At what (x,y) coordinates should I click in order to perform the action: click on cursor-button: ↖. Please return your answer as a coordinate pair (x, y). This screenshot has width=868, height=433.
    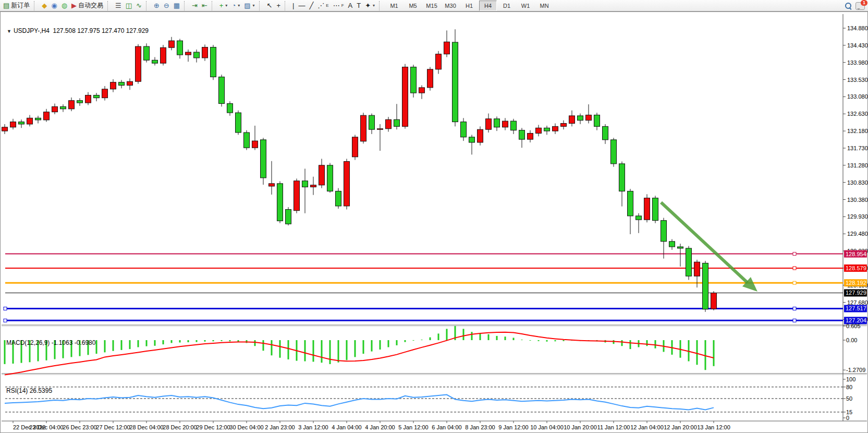
    Looking at the image, I should click on (270, 6).